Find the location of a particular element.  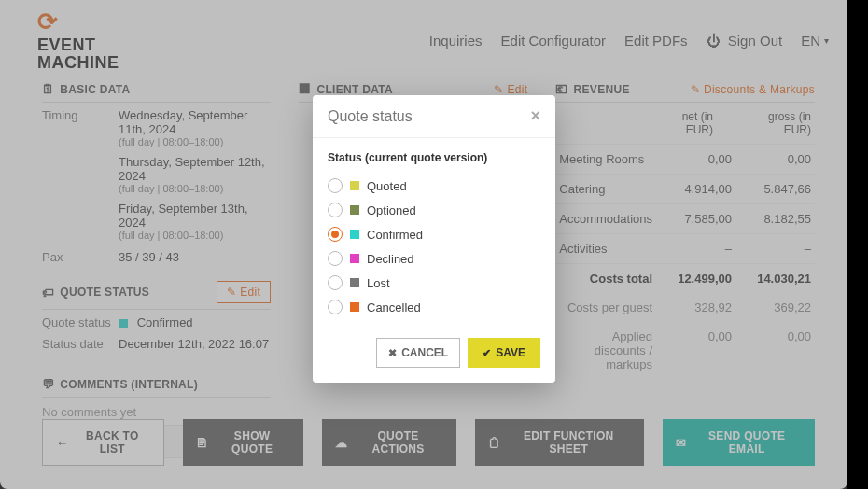

top-nav: Inquiries Edit Configurator Edit PDFs ⏻ … is located at coordinates (629, 41).